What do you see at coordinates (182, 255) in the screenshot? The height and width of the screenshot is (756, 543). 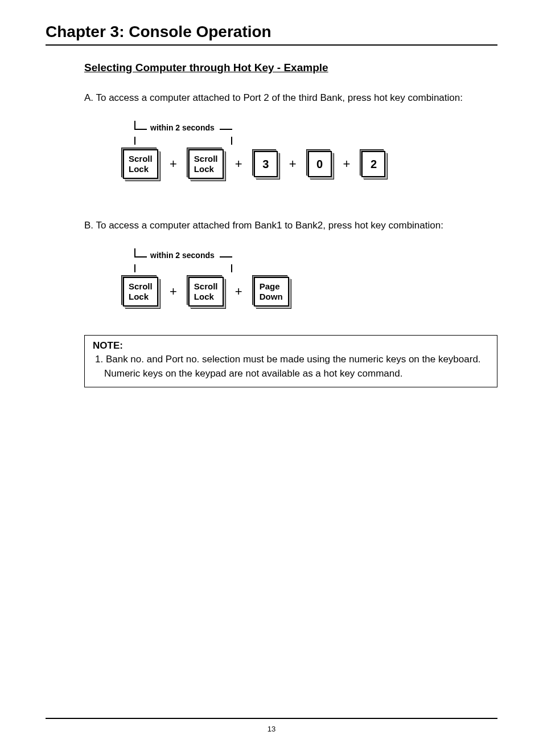 I see `bracket-label-b: within 2 seconds` at bounding box center [182, 255].